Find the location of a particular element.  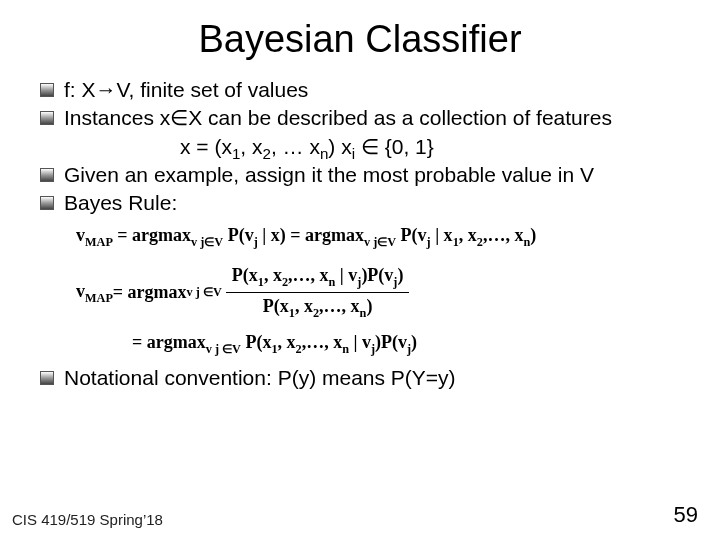

bullet-1: f: X→V, finite set of values is located at coordinates (360, 90).